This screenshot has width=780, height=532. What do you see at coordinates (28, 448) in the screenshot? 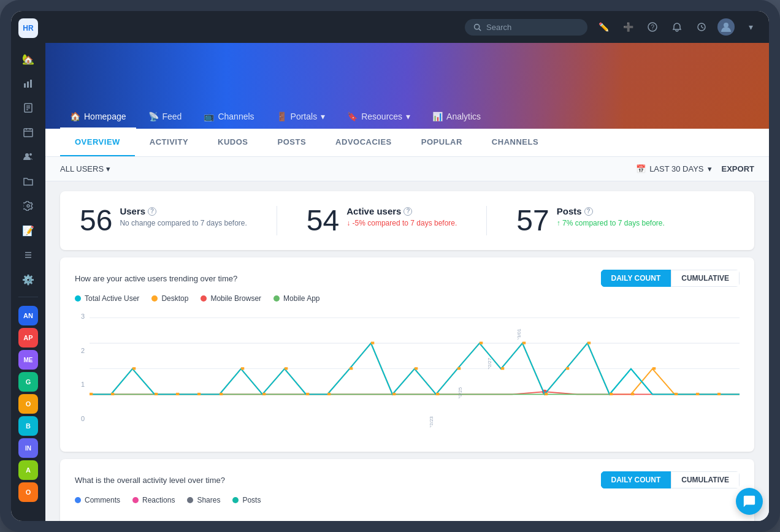
I see `sidebar-app-7: IN` at bounding box center [28, 448].